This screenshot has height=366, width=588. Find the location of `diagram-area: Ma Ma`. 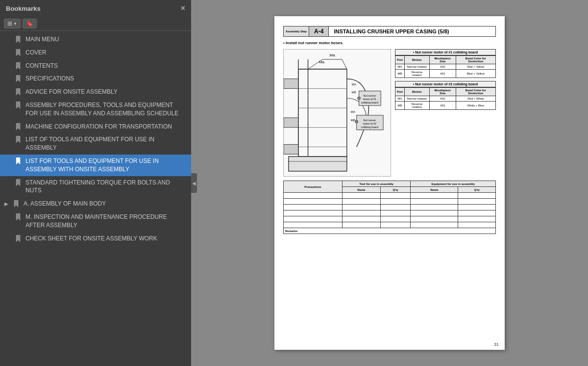

diagram-area: Ma Ma is located at coordinates (337, 113).